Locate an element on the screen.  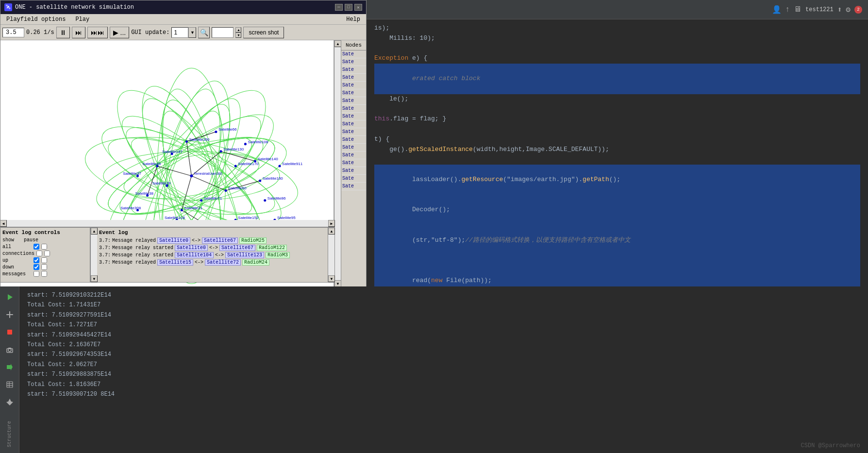
time-display: 3.5 is located at coordinates (14, 33).